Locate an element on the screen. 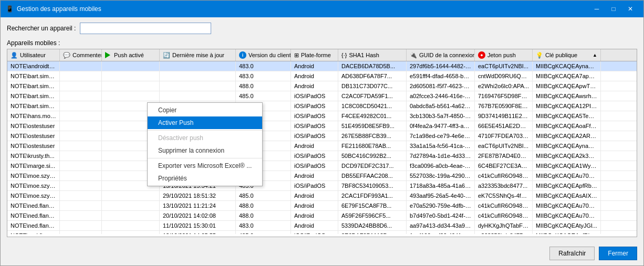  table-row: NOTE\ostestuser478.0iOS/iPadOS267E5B88FC… is located at coordinates (322, 136).